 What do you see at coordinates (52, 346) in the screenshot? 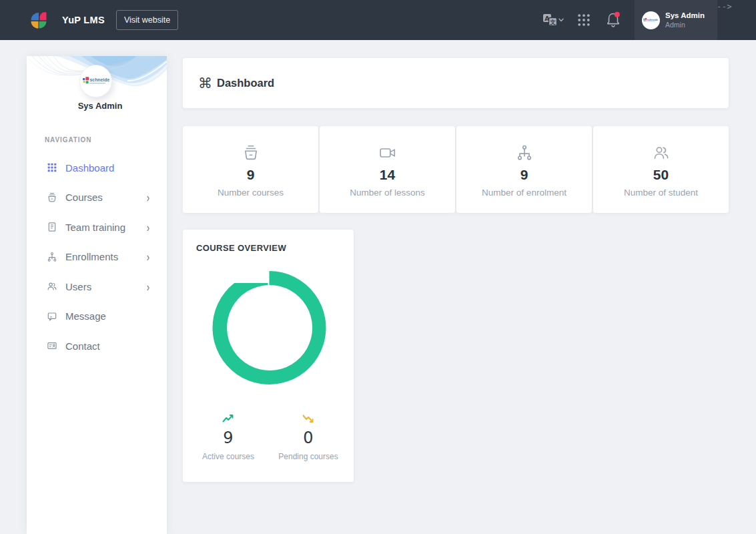
I see `contact-card-icon` at bounding box center [52, 346].